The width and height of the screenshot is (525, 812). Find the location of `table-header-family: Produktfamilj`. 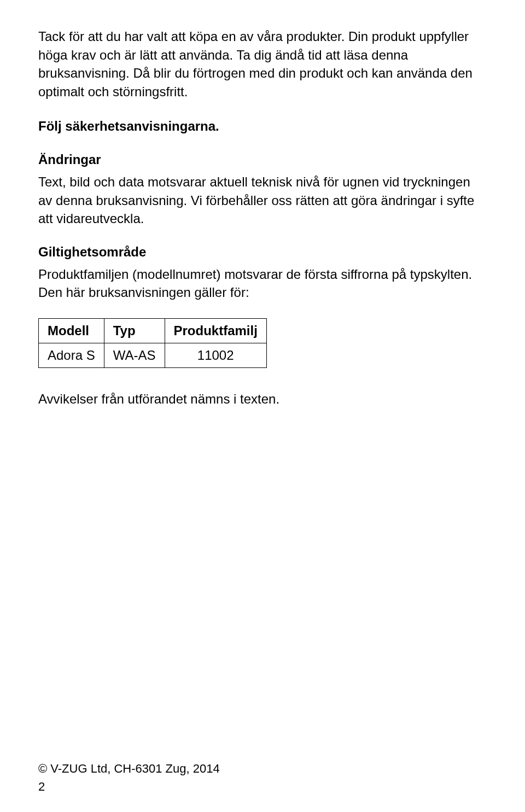

table-header-family: Produktfamilj is located at coordinates (215, 330).